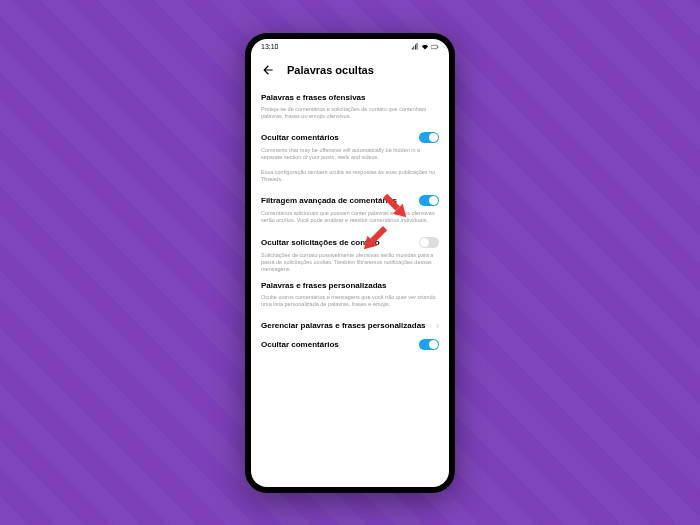 The image size is (700, 525). What do you see at coordinates (350, 200) in the screenshot?
I see `row-advanced-filter: Filtragem avançada de comentários` at bounding box center [350, 200].